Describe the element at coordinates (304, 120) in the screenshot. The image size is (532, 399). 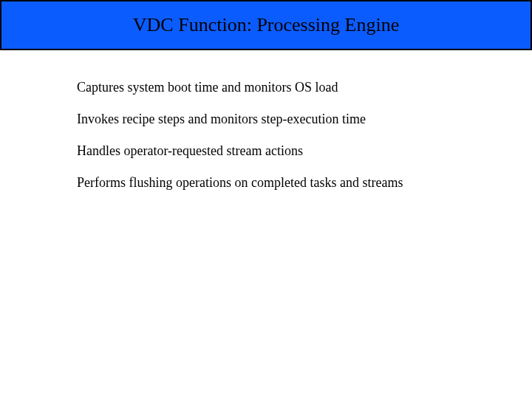
I see `bullet-item: Invokes recipe steps and monitors step-e…` at that location.